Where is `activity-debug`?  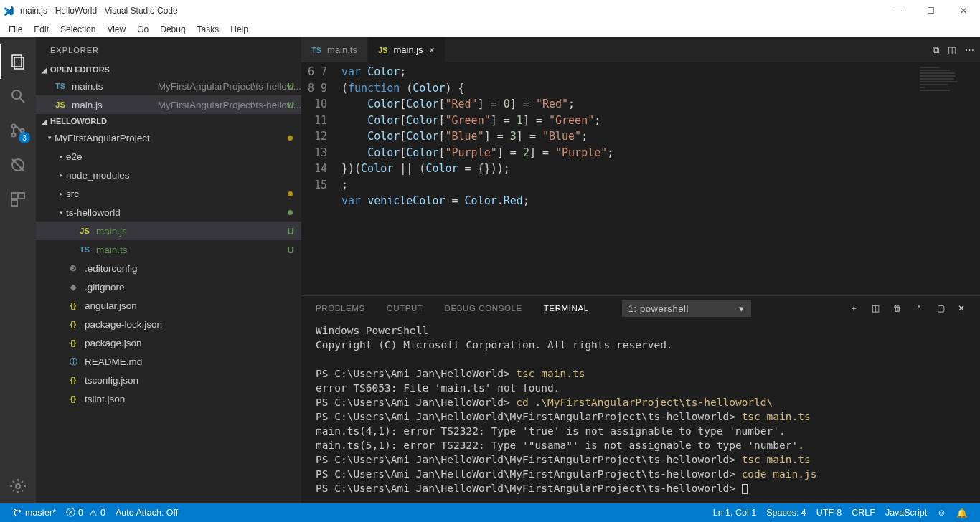 activity-debug is located at coordinates (18, 165).